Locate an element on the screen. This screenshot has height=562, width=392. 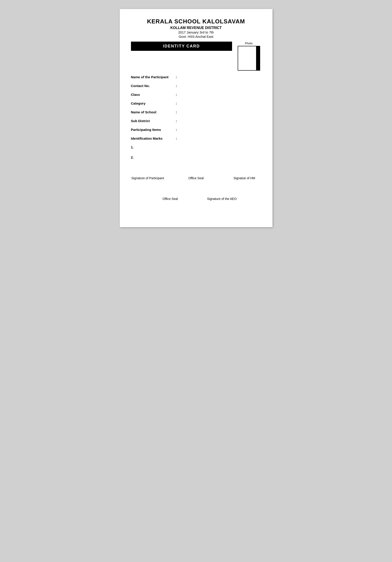
sig-hm-col: Signatue of HM is located at coordinates (245, 173).